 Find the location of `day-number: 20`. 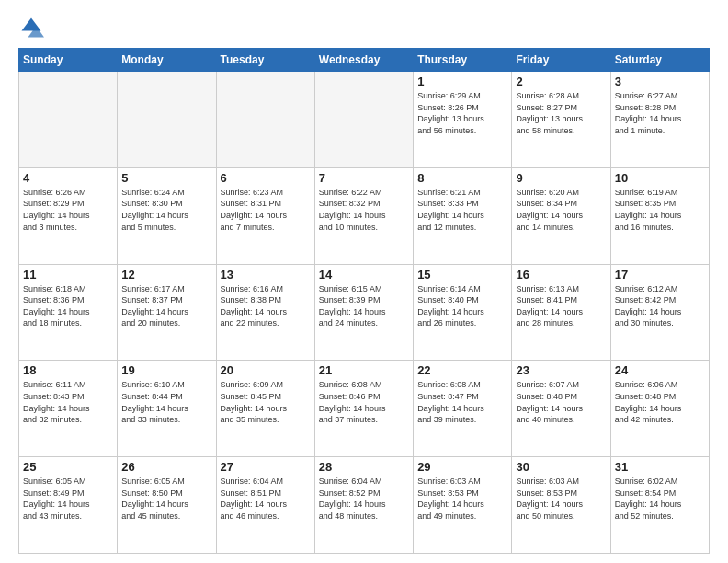

day-number: 20 is located at coordinates (266, 370).